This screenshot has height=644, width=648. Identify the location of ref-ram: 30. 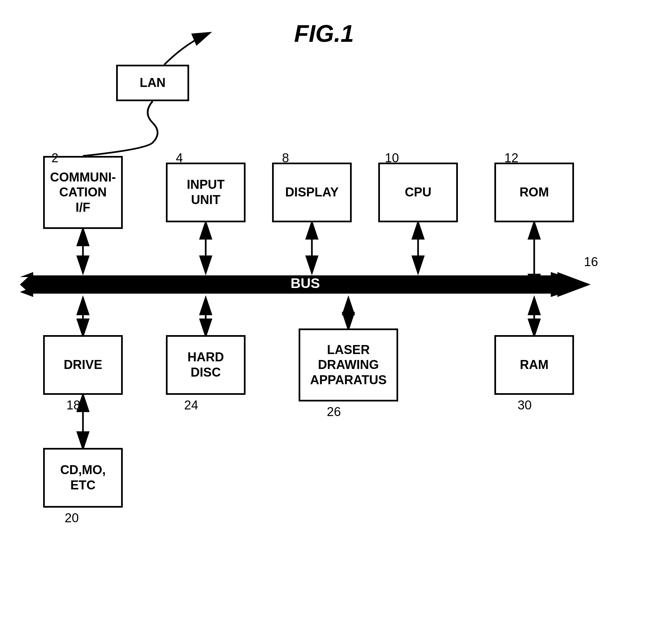
(525, 405).